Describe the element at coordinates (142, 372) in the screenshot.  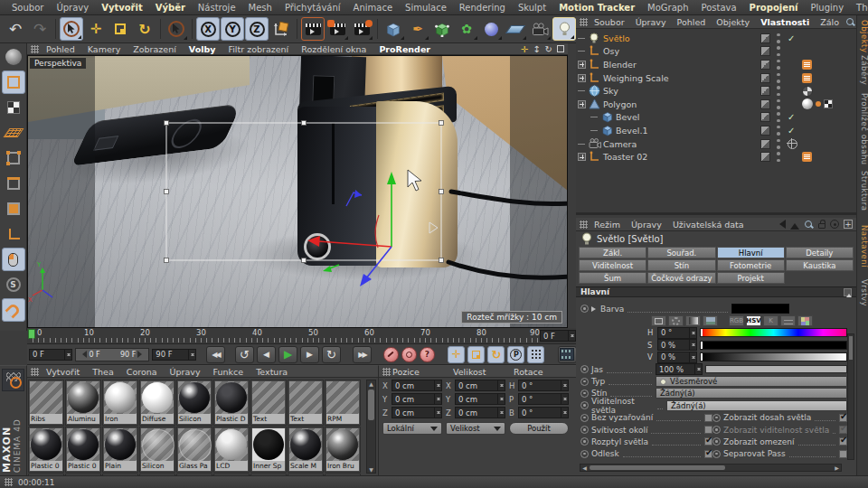
I see `mat-menu-corona: Corona` at that location.